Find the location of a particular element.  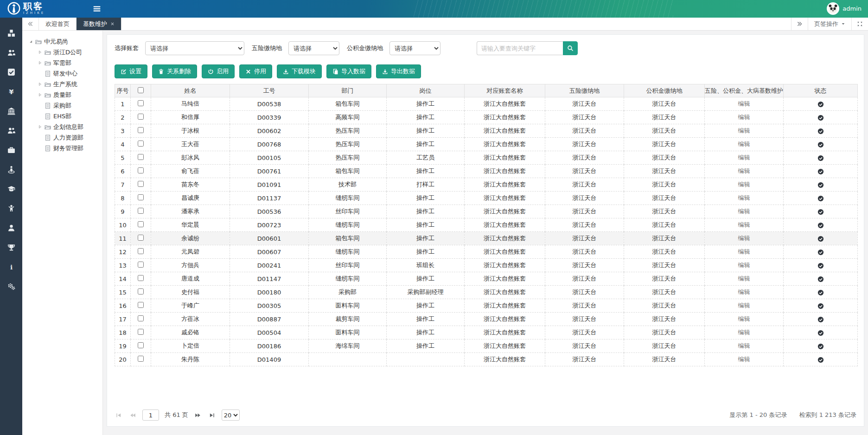

street-view-icon is located at coordinates (11, 169).